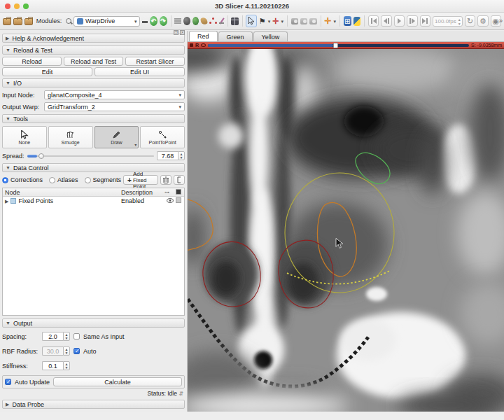 The width and height of the screenshot is (504, 420). Describe the element at coordinates (180, 192) in the screenshot. I see `color-column-header` at that location.